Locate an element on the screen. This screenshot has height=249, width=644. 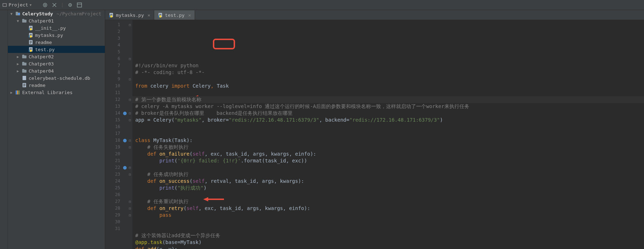
line-number: 25 is located at coordinates (113, 188).